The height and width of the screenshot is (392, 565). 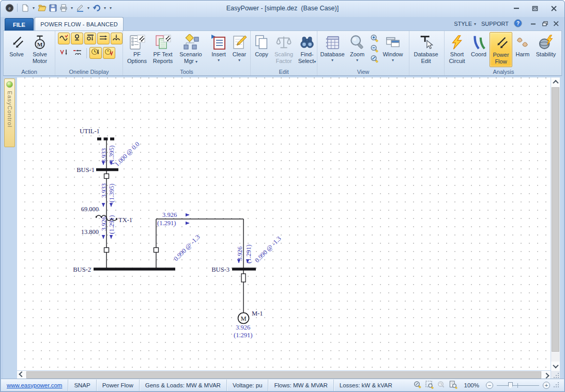 What do you see at coordinates (17, 50) in the screenshot?
I see `solve-button: Solve` at bounding box center [17, 50].